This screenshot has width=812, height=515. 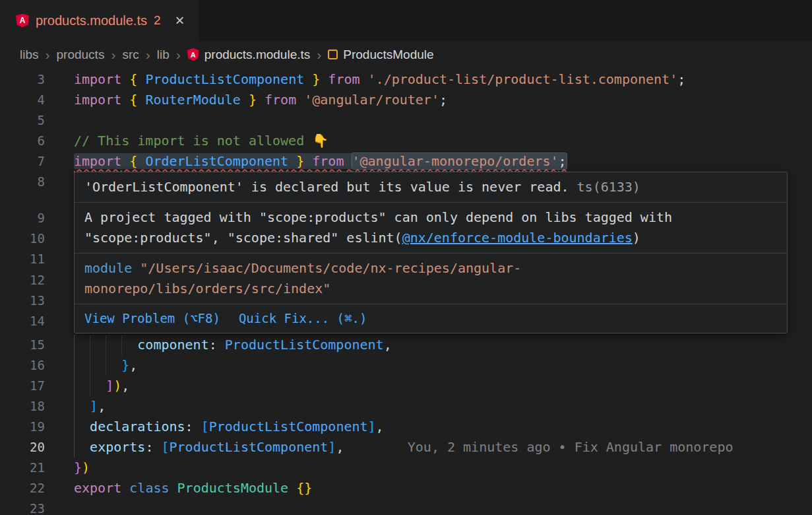 I want to click on text-token: 'OrderListComponent' is declared but its…, so click(x=327, y=187).